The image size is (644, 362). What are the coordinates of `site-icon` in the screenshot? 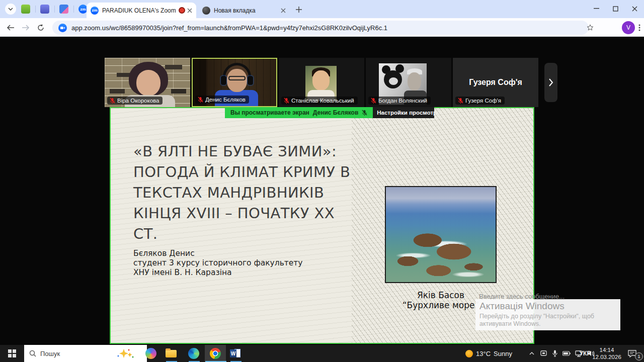 It's located at (62, 28).